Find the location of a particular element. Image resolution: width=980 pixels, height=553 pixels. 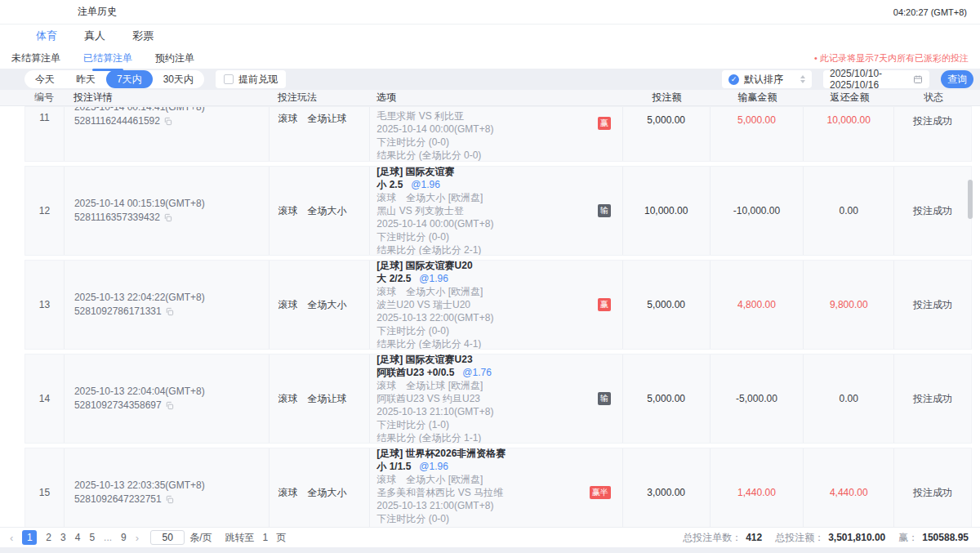

option-score-at-bet: 下注时比分 (0-0) is located at coordinates (499, 519).